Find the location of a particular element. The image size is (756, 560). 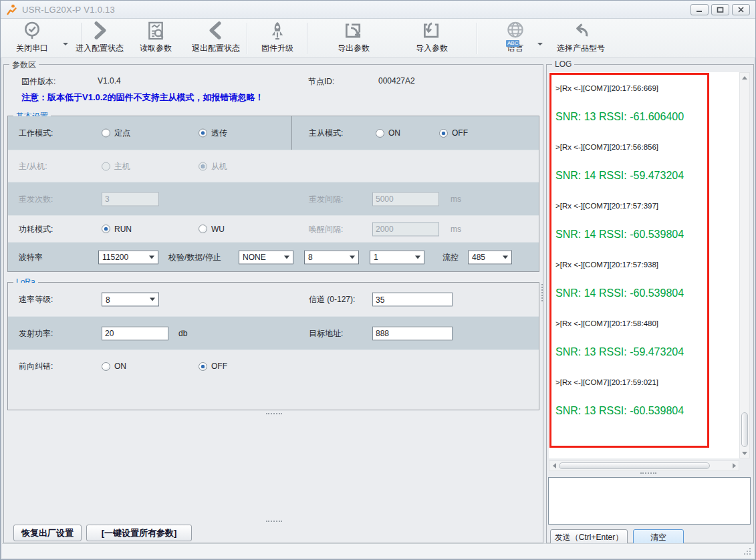

data-bits-select: 8 is located at coordinates (332, 257).